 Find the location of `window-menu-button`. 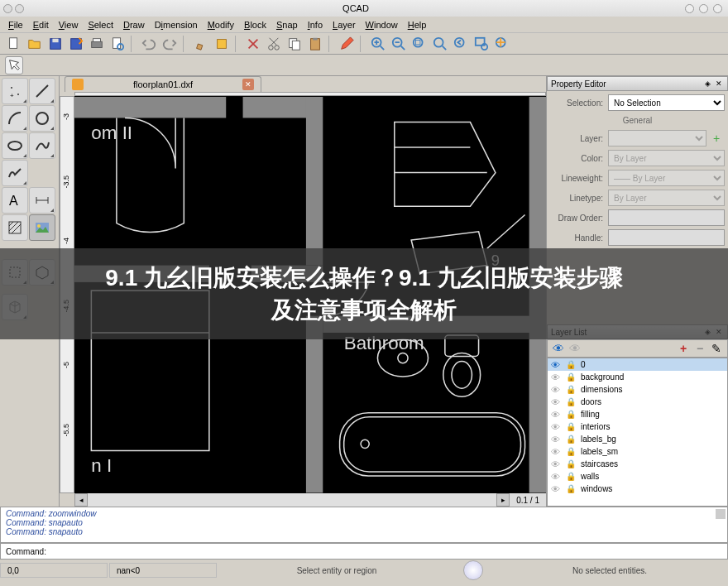

window-menu-button is located at coordinates (8, 8).